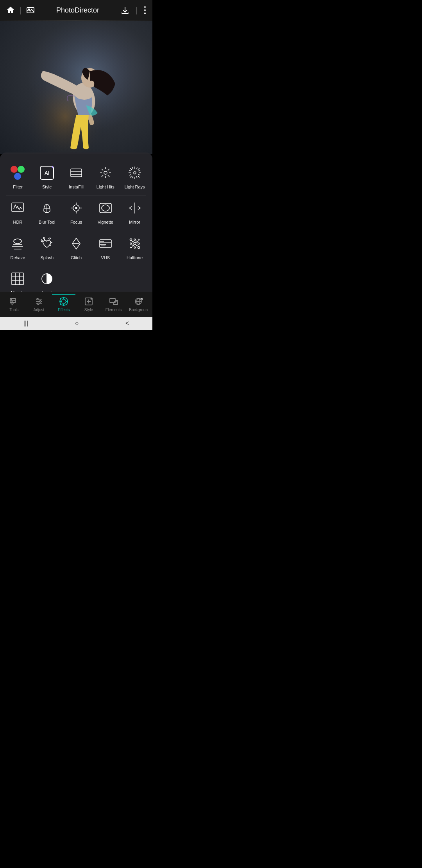  I want to click on lighthits-label: Light Hits, so click(106, 187).